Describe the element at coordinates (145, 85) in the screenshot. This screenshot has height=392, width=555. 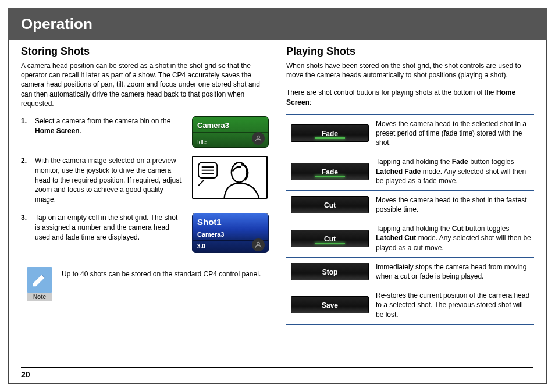
I see `storing-intro: A camera head position can be stored as …` at that location.